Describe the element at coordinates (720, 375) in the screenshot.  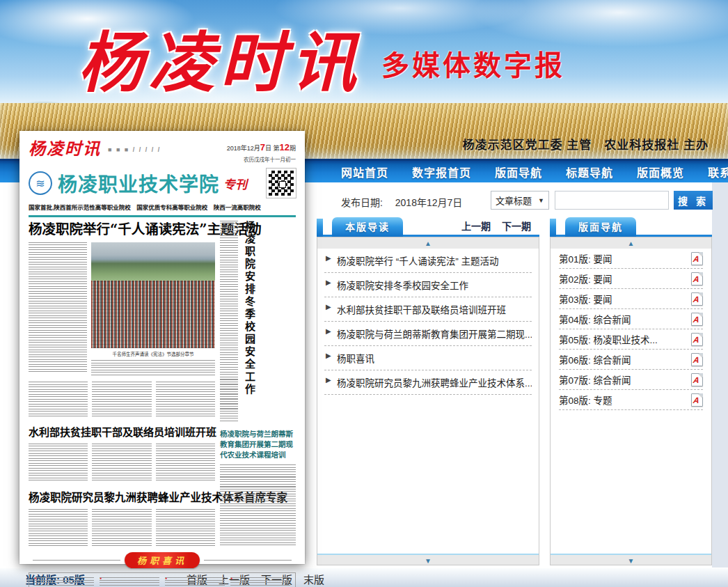
I see `right-background-strip` at that location.